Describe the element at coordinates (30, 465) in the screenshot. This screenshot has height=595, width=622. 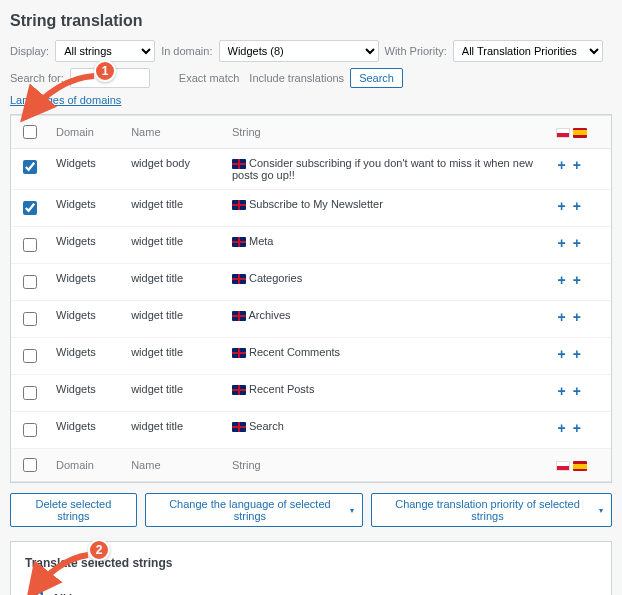
I see `select-all-checkbox-bottom` at that location.